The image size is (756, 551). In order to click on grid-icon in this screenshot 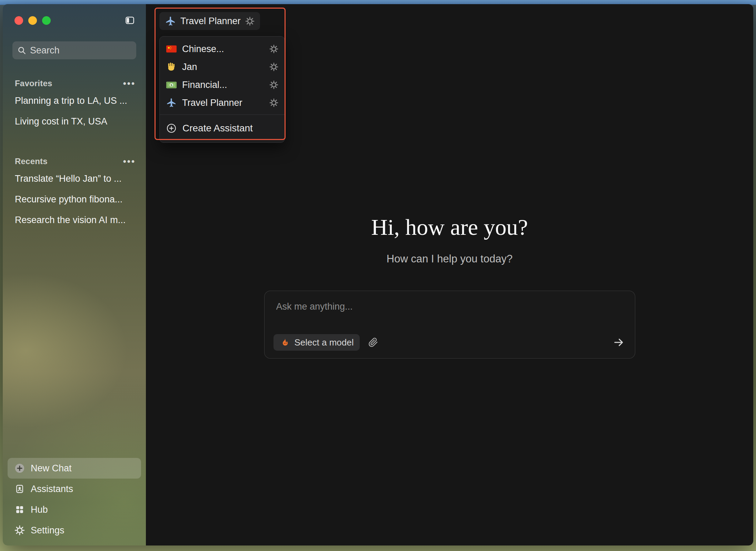, I will do `click(20, 510)`.